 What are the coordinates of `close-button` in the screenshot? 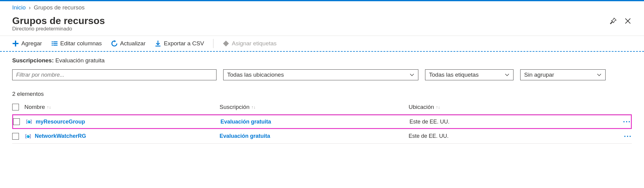 It's located at (628, 21).